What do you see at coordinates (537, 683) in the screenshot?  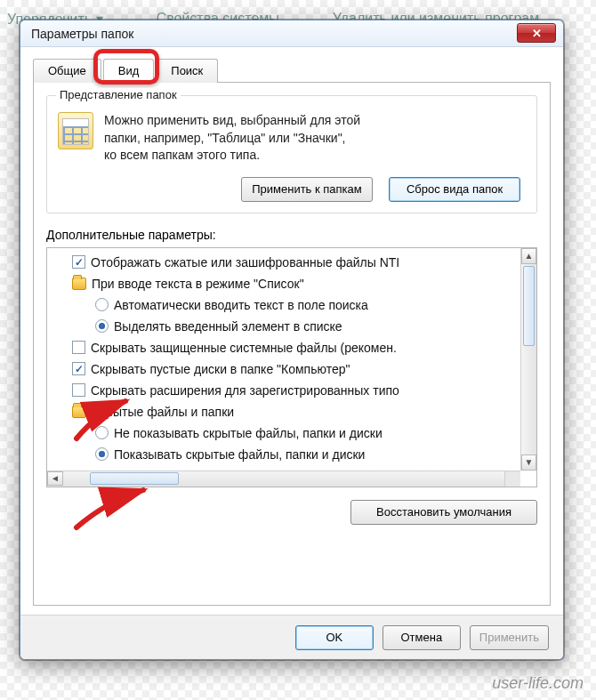 I see `watermark: user-life.com` at bounding box center [537, 683].